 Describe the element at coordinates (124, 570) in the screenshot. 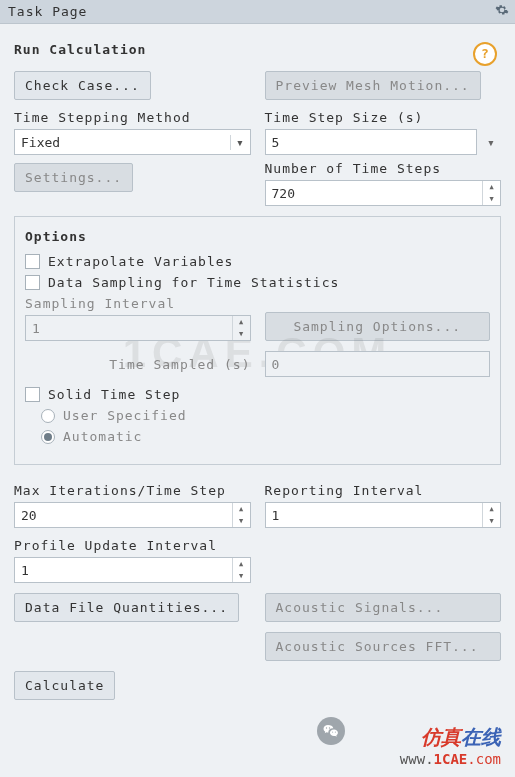

I see `profile-update-interval-value: 1` at that location.